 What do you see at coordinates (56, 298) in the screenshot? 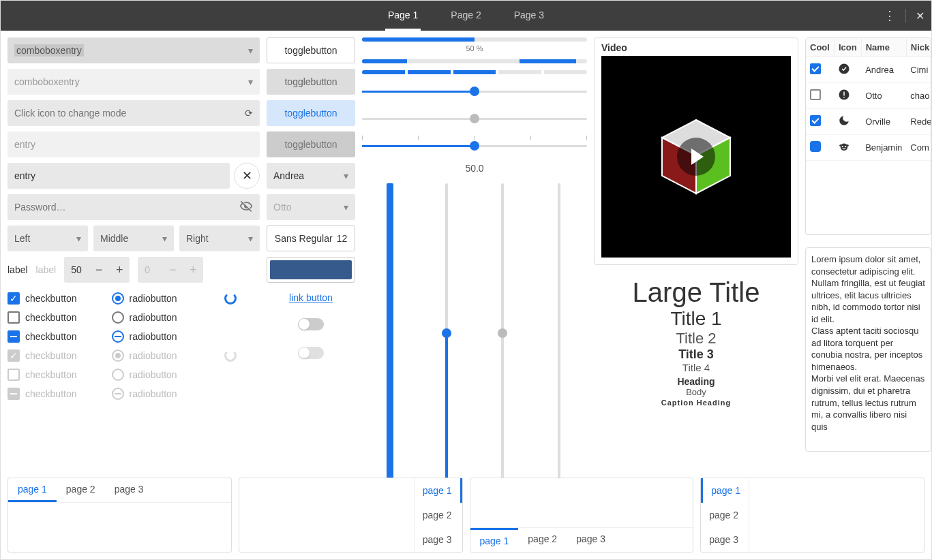
I see `checkbutton-checked: ✓checkbutton` at bounding box center [56, 298].